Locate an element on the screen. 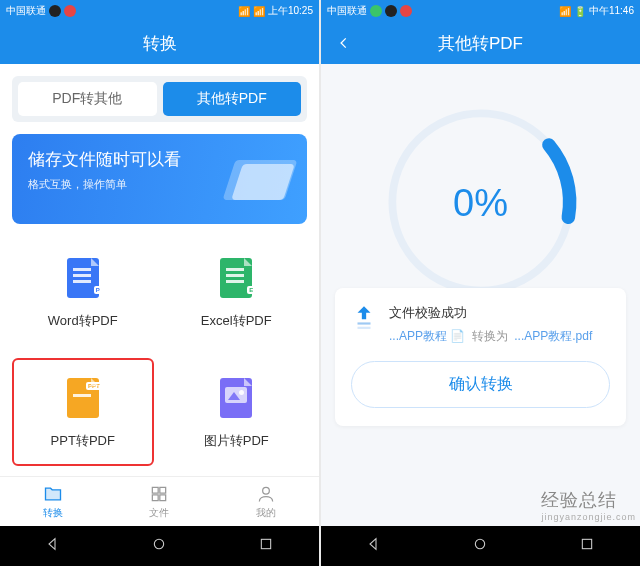  info-card: 文件校验成功 ...APP教程 📄 转换为 ...APP教程.pdf 确认转换 is located at coordinates (480, 357).